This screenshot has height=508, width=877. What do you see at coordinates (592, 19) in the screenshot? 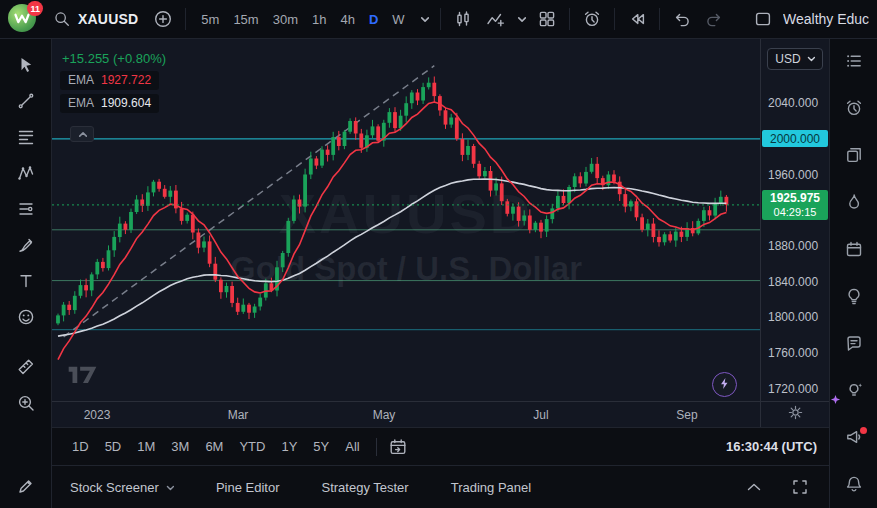
I see `create-alert-icon` at bounding box center [592, 19].